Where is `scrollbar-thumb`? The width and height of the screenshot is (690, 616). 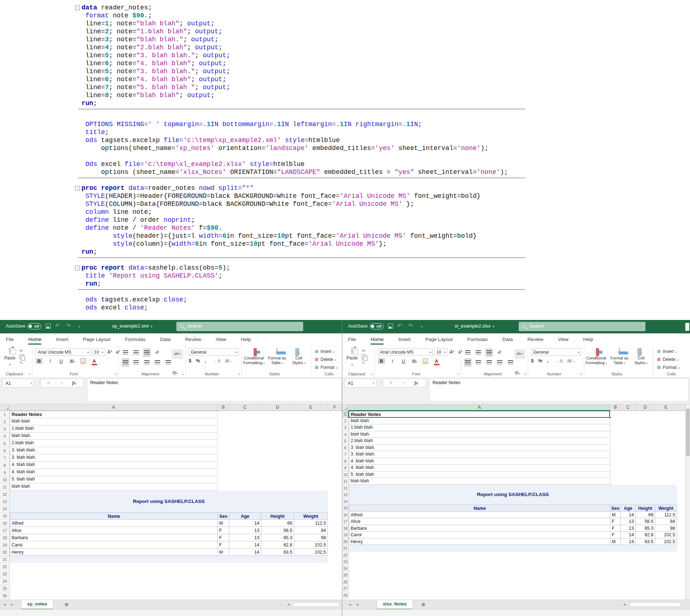 scrollbar-thumb is located at coordinates (688, 432).